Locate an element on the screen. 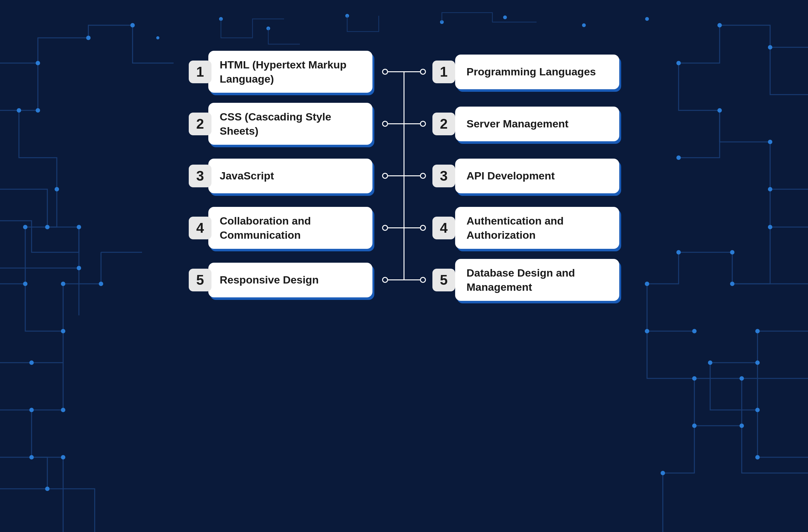 The width and height of the screenshot is (808, 532). right-number-badge-1: 1 is located at coordinates (444, 72).